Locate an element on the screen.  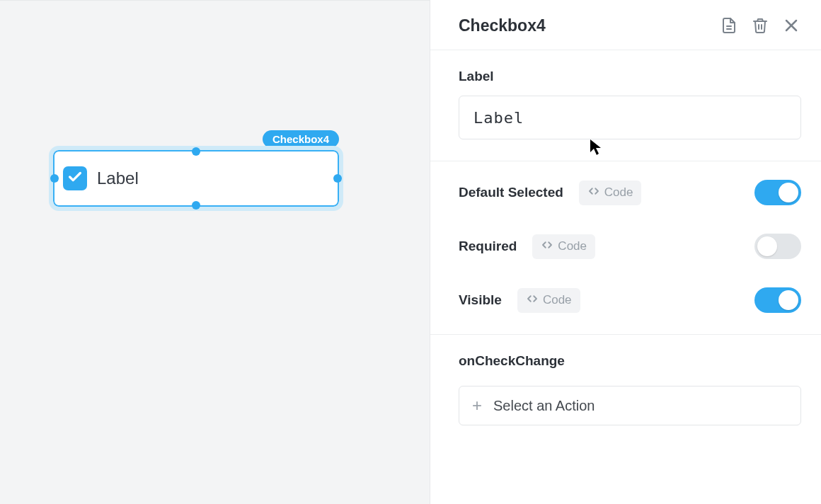
prop-label-visible: Visible is located at coordinates (480, 300).